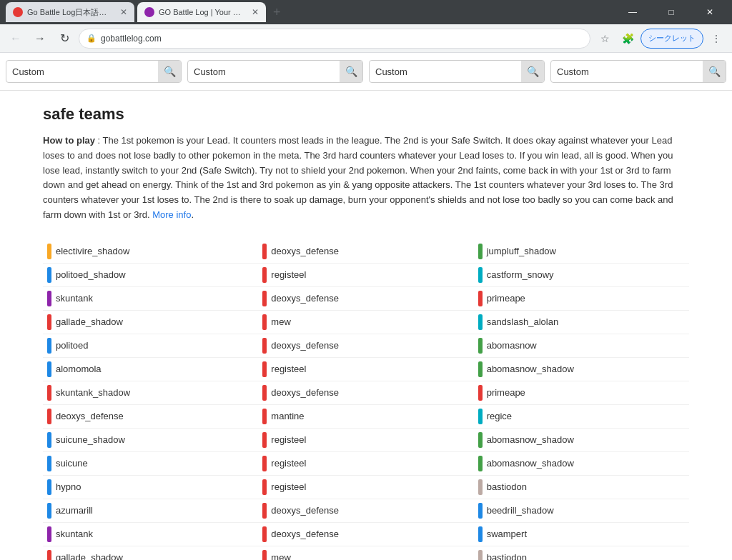  What do you see at coordinates (255, 12) in the screenshot?
I see `tab2-close: ✕` at bounding box center [255, 12].